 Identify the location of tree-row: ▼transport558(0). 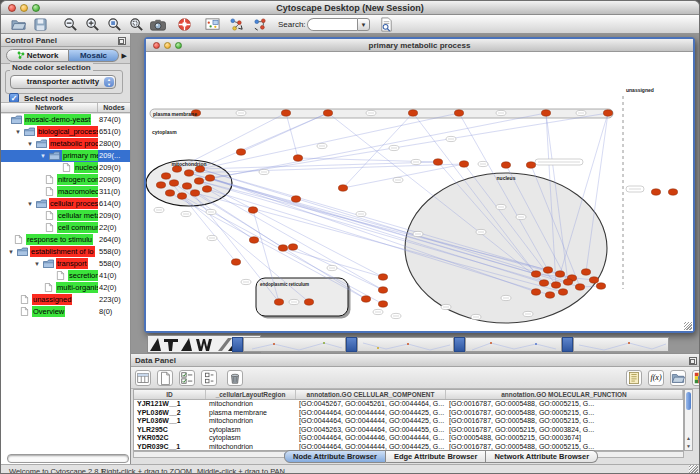
(66, 264).